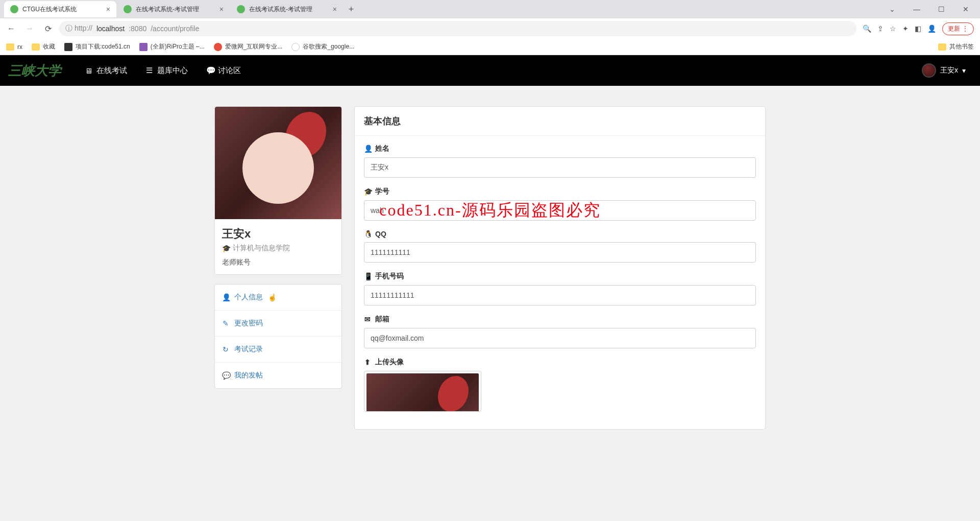  What do you see at coordinates (929, 9) in the screenshot?
I see `window-controls: ⌄ — ☐ ✕` at bounding box center [929, 9].